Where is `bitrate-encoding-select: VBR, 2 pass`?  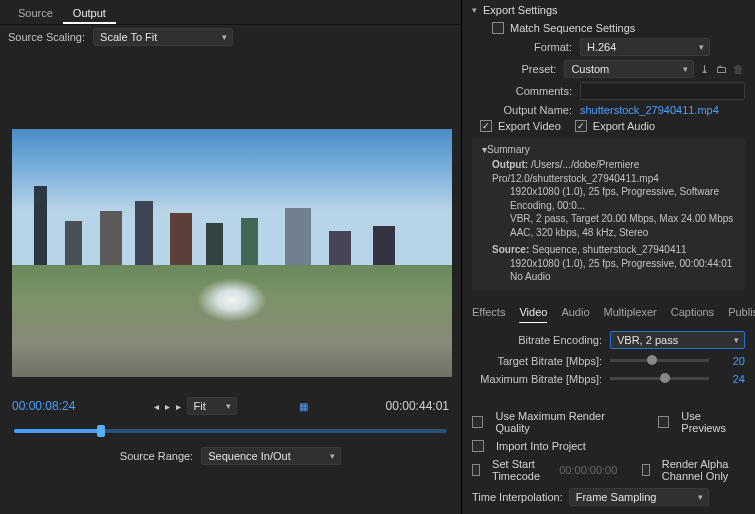
bitrate-encoding-select: VBR, 2 pass is located at coordinates (678, 340).